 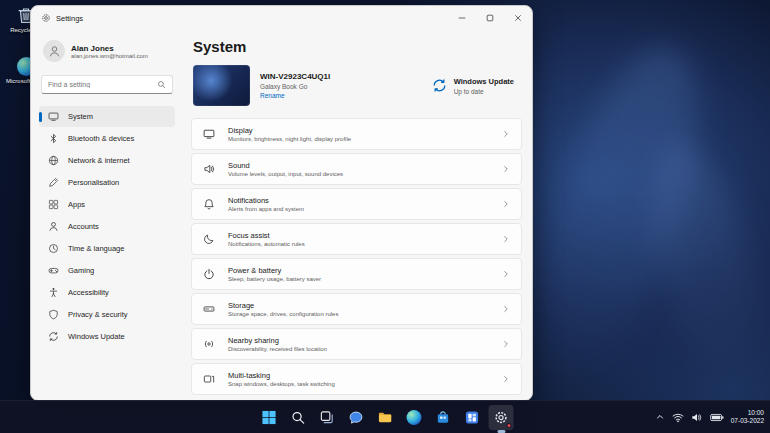 What do you see at coordinates (660, 417) in the screenshot?
I see `chevron-up-icon` at bounding box center [660, 417].